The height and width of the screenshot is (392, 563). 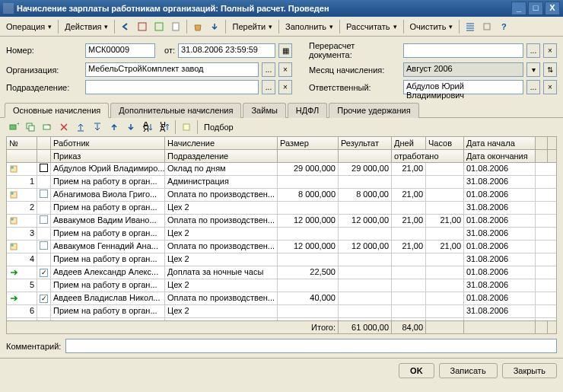 What do you see at coordinates (282, 209) in the screenshot?
I see `table-subrow: 2Прием на работу в орган...Цех 231.08.20…` at bounding box center [282, 209].